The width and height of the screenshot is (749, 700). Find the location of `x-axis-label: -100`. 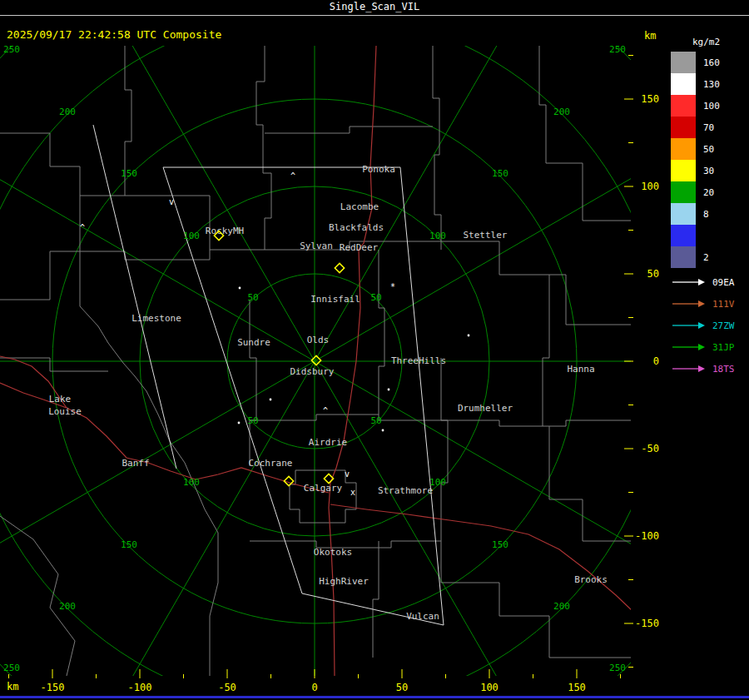

x-axis-label: -100 is located at coordinates (140, 688).